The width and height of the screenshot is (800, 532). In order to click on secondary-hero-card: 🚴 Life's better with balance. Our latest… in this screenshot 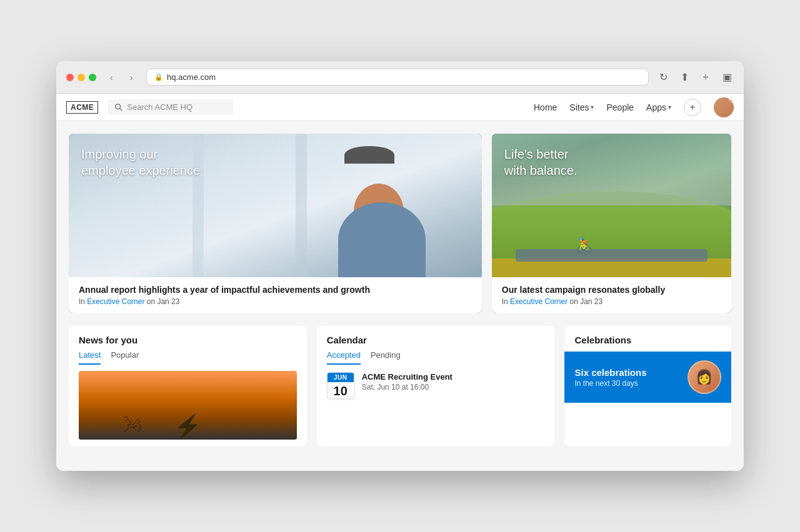, I will do `click(611, 224)`.